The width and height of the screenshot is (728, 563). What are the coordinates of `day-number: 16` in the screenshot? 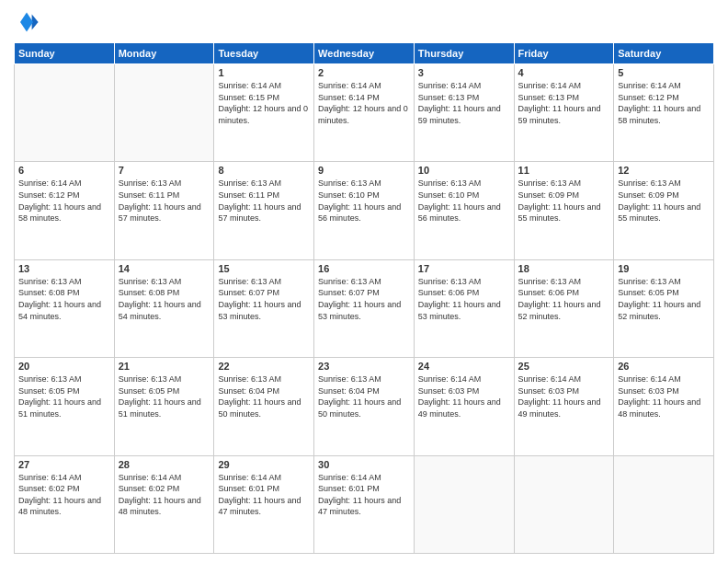 It's located at (364, 269).